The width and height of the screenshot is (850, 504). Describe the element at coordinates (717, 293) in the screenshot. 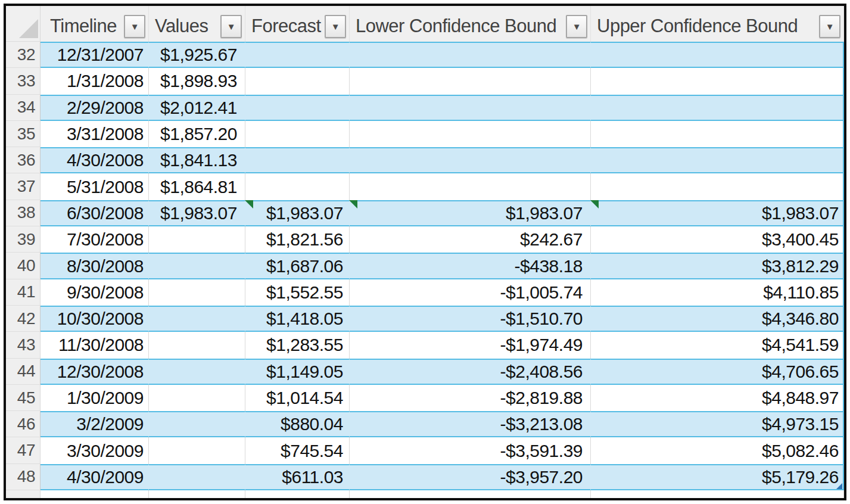

I see `cell-upper: $4,110.85` at that location.